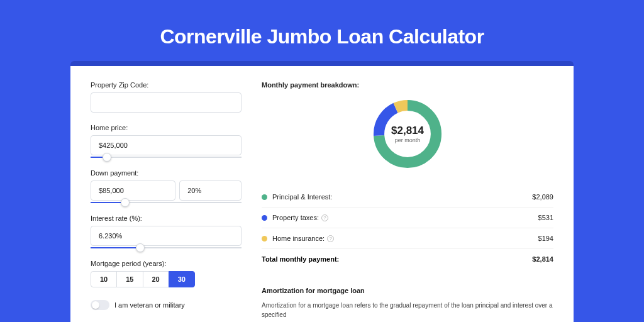 This screenshot has width=644, height=322. What do you see at coordinates (166, 274) in the screenshot?
I see `period-field: Mortgage period (years): 10 15 20 30` at bounding box center [166, 274].